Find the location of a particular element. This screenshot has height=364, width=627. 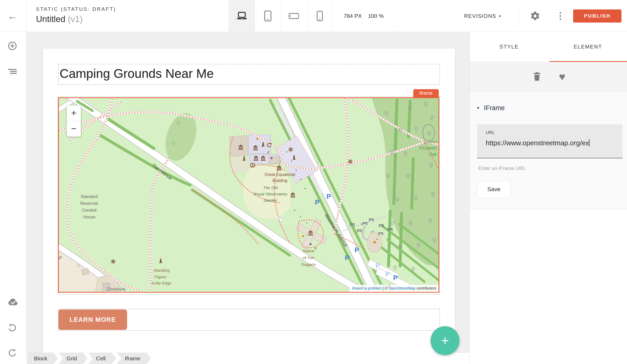

inspector-tabs: STYLE ELEMENT is located at coordinates (548, 47).